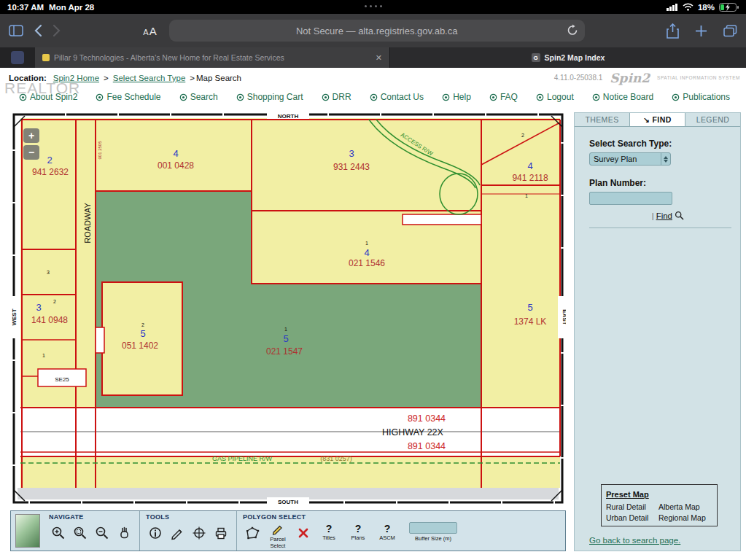 The height and width of the screenshot is (560, 746). Describe the element at coordinates (433, 538) in the screenshot. I see `buffer-size-label: Buffer Size (m)` at that location.